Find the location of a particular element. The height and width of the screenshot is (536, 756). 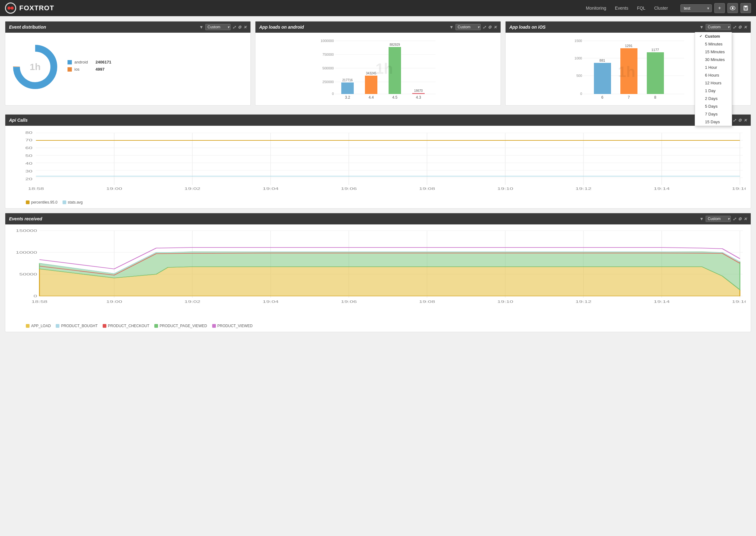

svg-text: 150000 is located at coordinates (26, 231).